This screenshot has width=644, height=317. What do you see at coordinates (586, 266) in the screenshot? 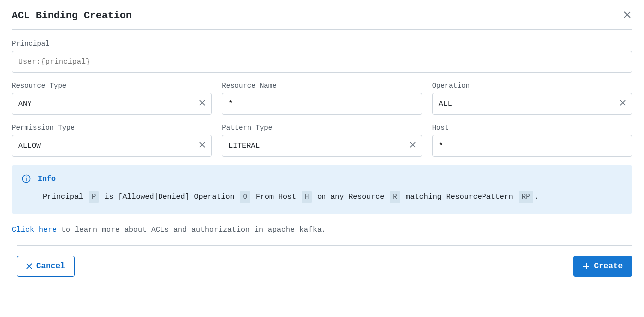
I see `plus-icon` at bounding box center [586, 266].